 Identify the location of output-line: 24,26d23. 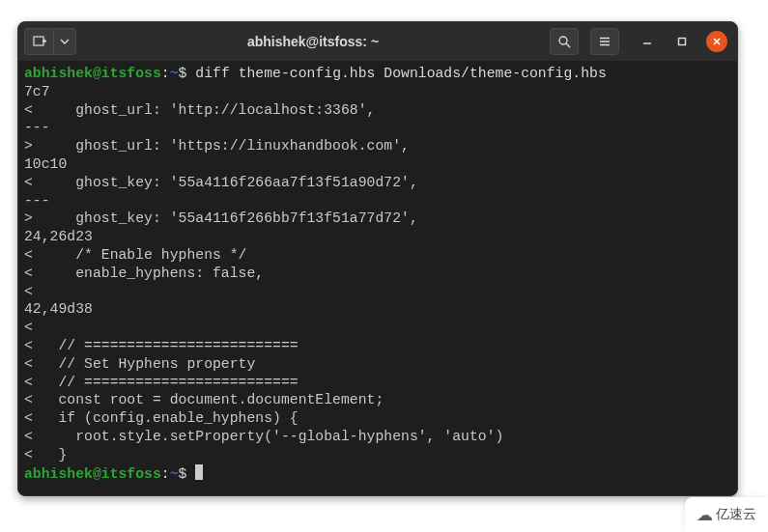
(58, 237).